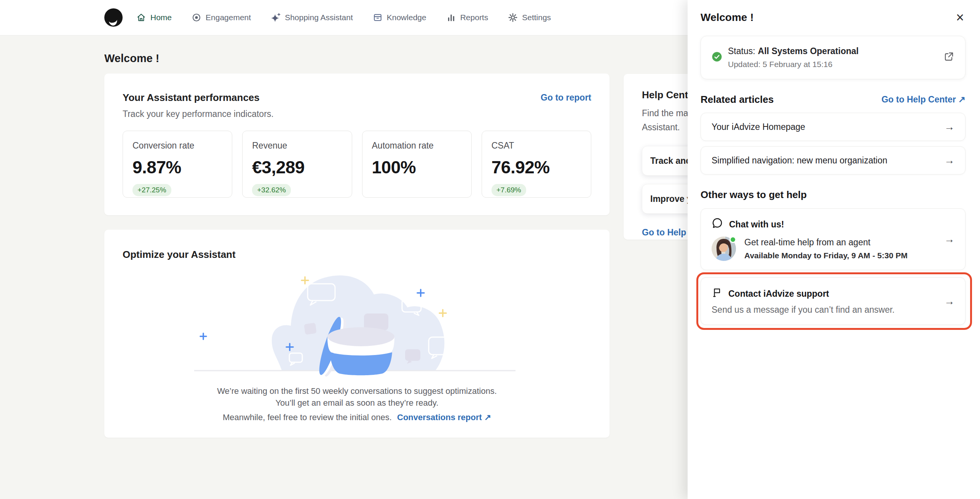 The height and width of the screenshot is (499, 980). Describe the element at coordinates (307, 417) in the screenshot. I see `optimize-line-3: Meanwhile, feel free to review the initi…` at that location.